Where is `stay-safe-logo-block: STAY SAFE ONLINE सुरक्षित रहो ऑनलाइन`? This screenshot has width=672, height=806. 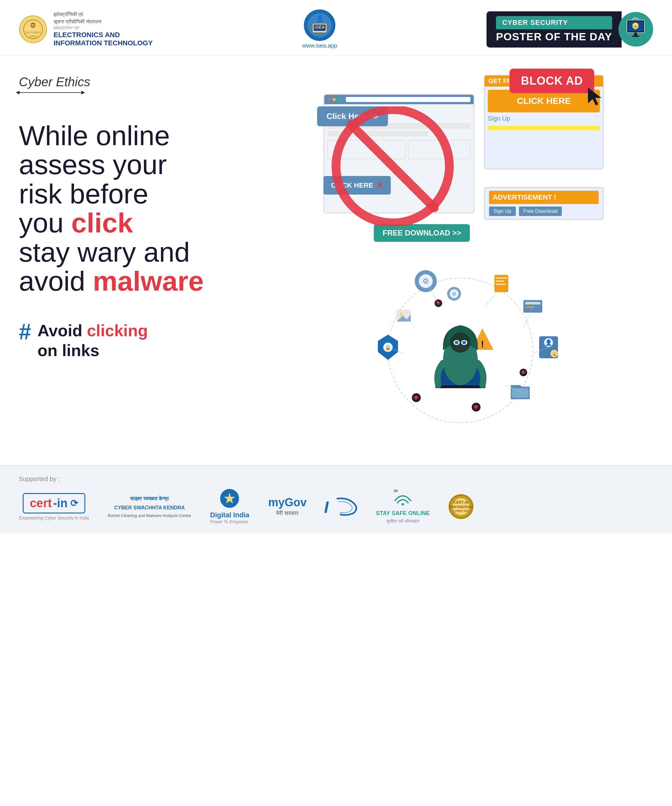 stay-safe-logo-block: STAY SAFE ONLINE सुरक्षित रहो ऑनलाइन is located at coordinates (403, 507).